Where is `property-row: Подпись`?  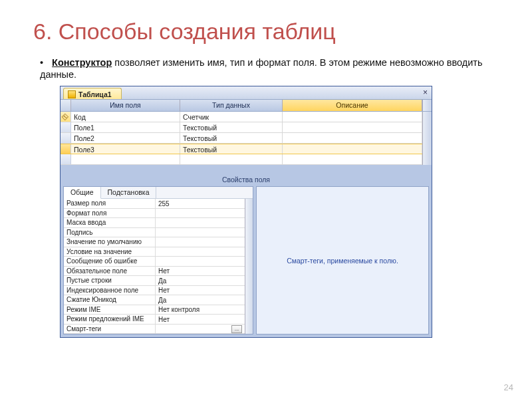 property-row: Подпись is located at coordinates (154, 233).